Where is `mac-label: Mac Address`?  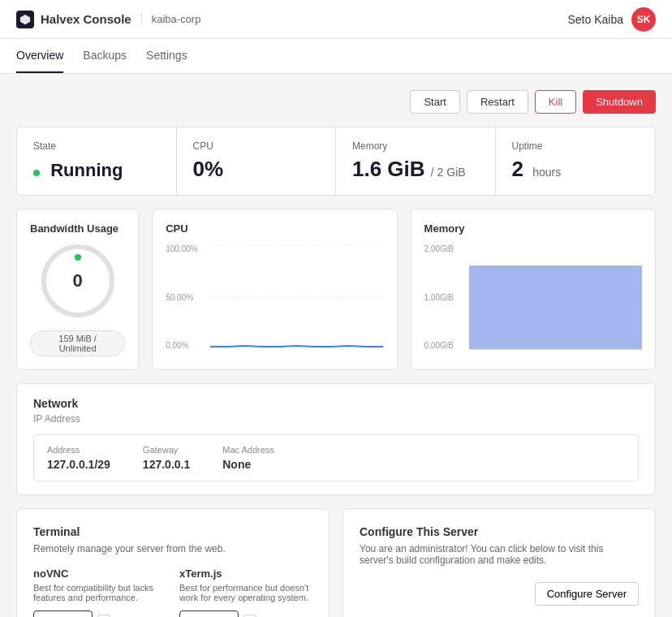 mac-label: Mac Address is located at coordinates (248, 450).